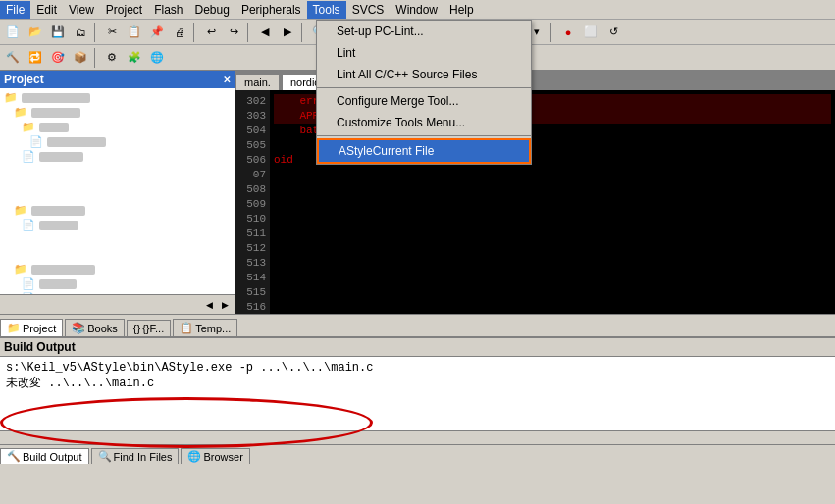 The height and width of the screenshot is (504, 835). Describe the element at coordinates (118, 98) in the screenshot. I see `tree-item-1: 📁` at that location.